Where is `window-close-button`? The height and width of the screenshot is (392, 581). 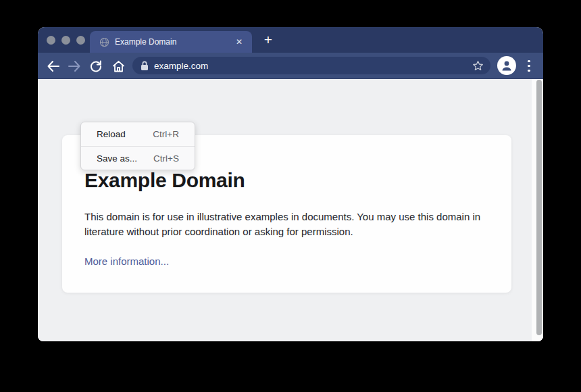
window-close-button is located at coordinates (51, 41).